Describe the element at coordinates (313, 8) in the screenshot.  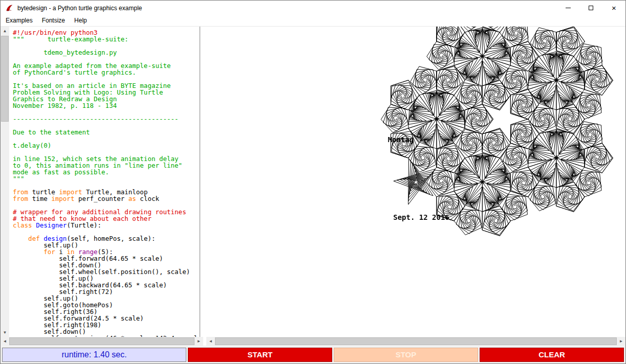
I see `title-bar: bytedesign - a Python turtle graphics ex…` at that location.